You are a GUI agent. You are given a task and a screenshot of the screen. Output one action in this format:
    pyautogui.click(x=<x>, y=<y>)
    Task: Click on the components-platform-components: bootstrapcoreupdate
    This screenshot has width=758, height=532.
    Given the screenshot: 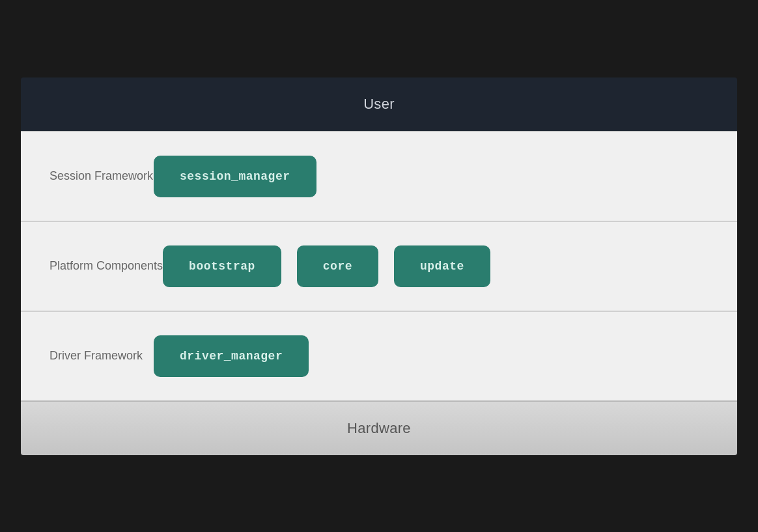 What is the action you would take?
    pyautogui.click(x=327, y=266)
    